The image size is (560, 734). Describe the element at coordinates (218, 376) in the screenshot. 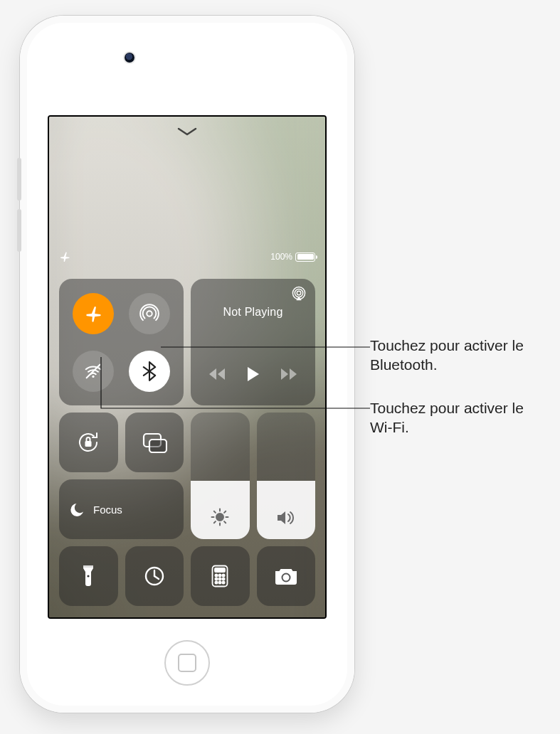

I see `skip-back-icon` at that location.